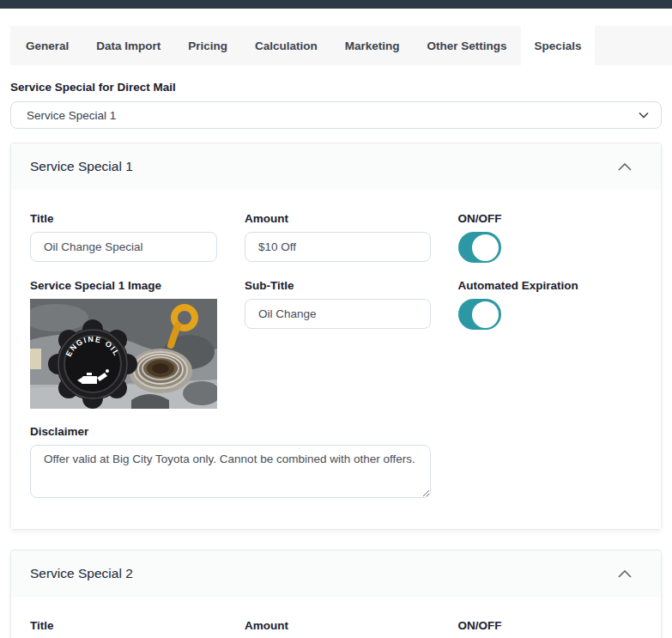  Describe the element at coordinates (644, 115) in the screenshot. I see `chevron-down-icon` at that location.